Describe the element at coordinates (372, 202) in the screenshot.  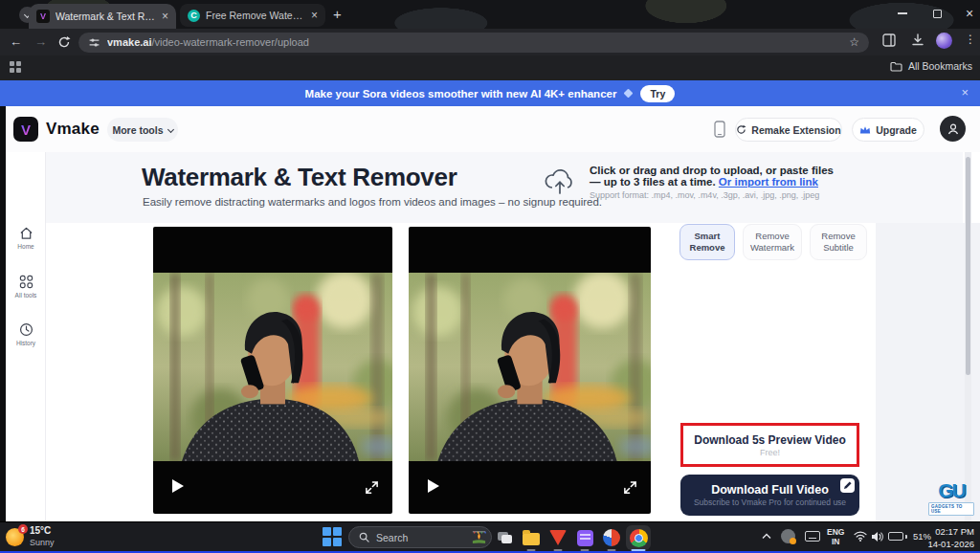
I see `page-subtitle: Easily remove distracting watermarks and…` at that location.